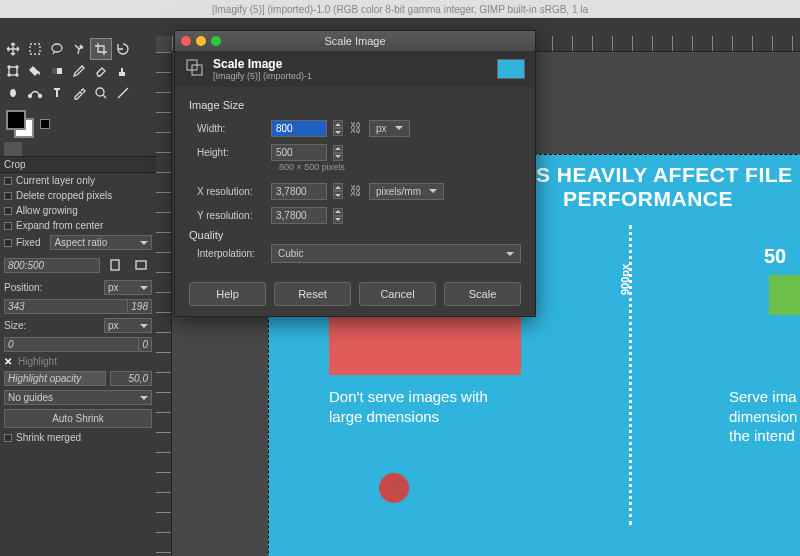  I want to click on guides-drop: No guides, so click(78, 398).